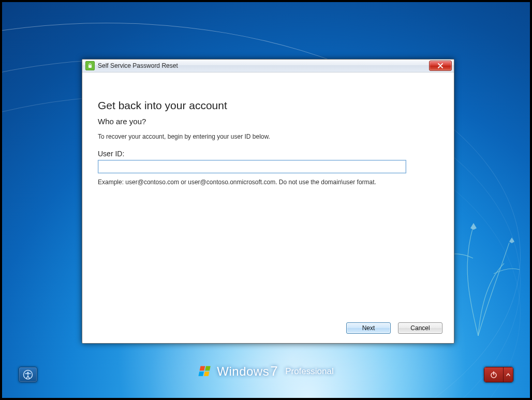 Image resolution: width=532 pixels, height=400 pixels. What do you see at coordinates (440, 66) in the screenshot?
I see `close-button` at bounding box center [440, 66].